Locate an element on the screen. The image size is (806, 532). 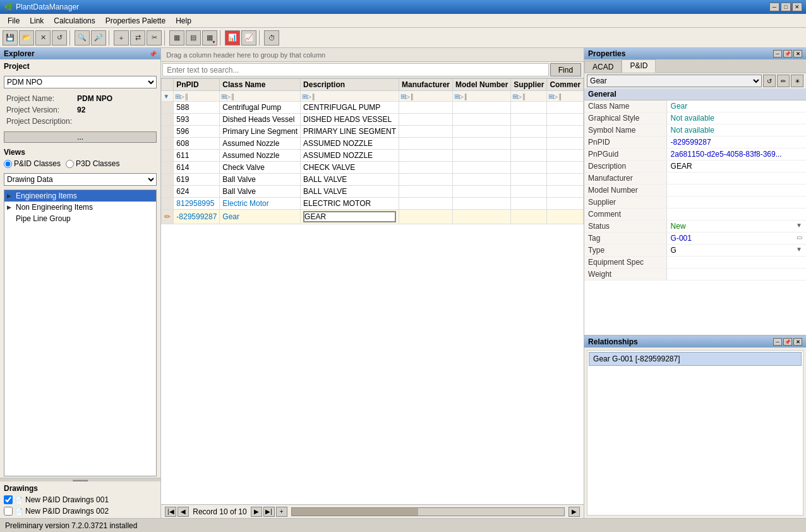
class-toggle-button: ☀ is located at coordinates (797, 81).